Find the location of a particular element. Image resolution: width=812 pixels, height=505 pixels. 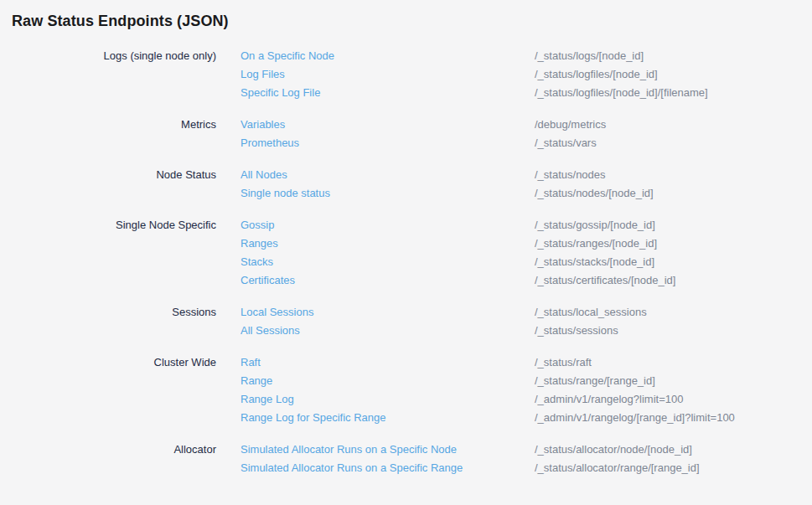

endpoint-path: /_status/allocator/node/[node_id] is located at coordinates (674, 450).